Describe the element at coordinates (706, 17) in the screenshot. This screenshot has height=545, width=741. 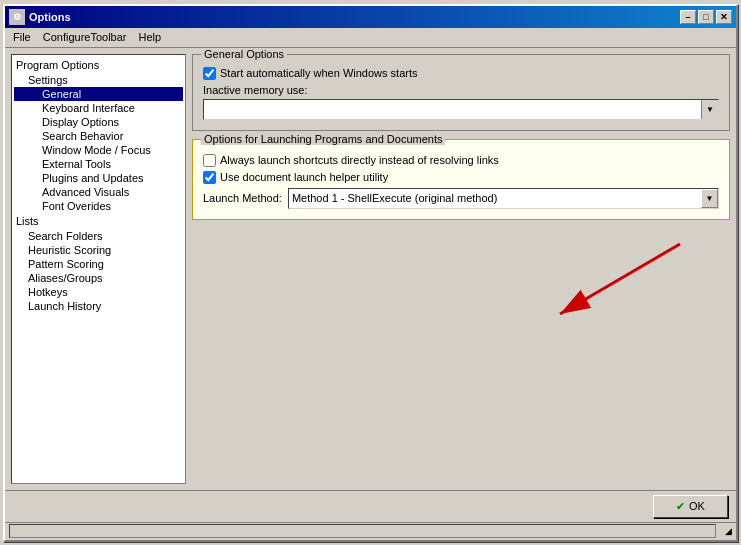
I see `title-bar-buttons: – □ ✕` at that location.